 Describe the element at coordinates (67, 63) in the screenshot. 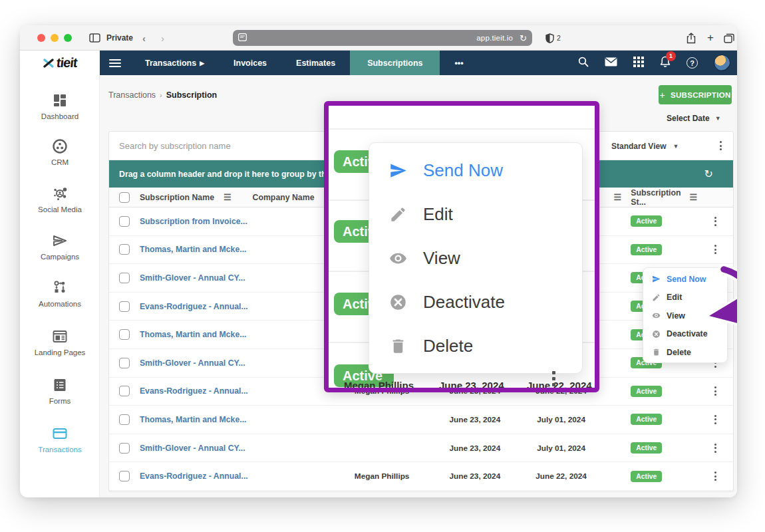

I see `logo-text: tieit` at that location.